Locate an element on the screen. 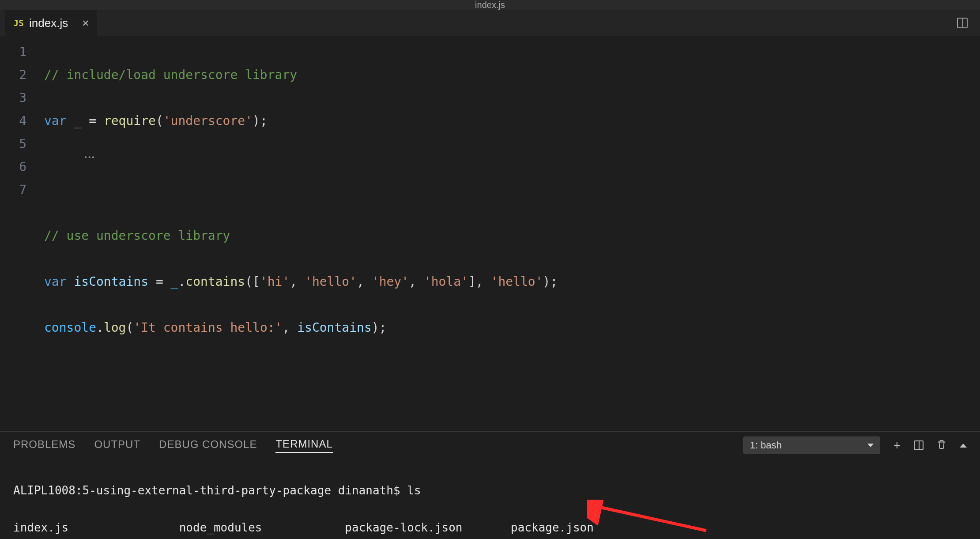 This screenshot has width=980, height=539. line-number: 1 is located at coordinates (13, 52).